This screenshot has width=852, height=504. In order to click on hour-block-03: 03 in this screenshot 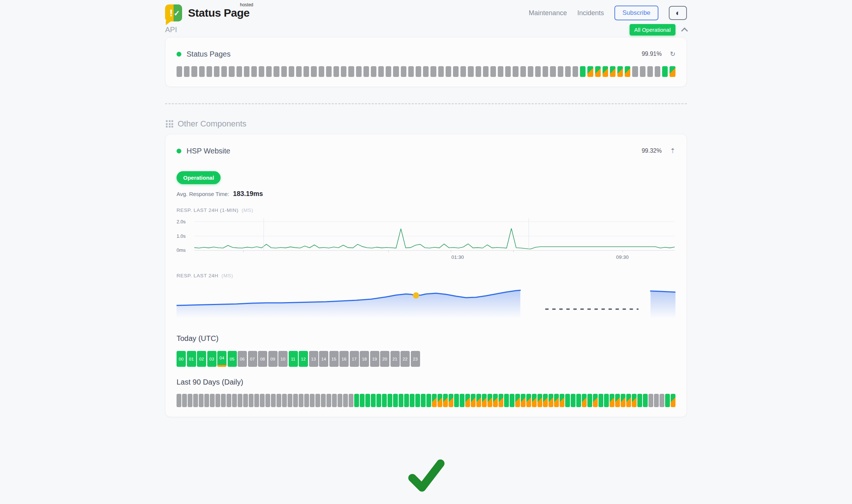, I will do `click(212, 359)`.